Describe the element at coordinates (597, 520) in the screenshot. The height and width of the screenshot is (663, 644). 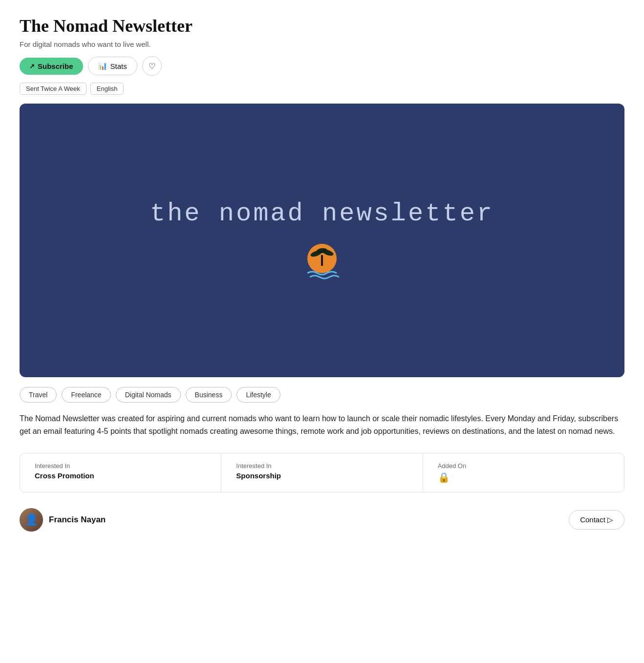
I see `contact-button: Contact ▷` at that location.